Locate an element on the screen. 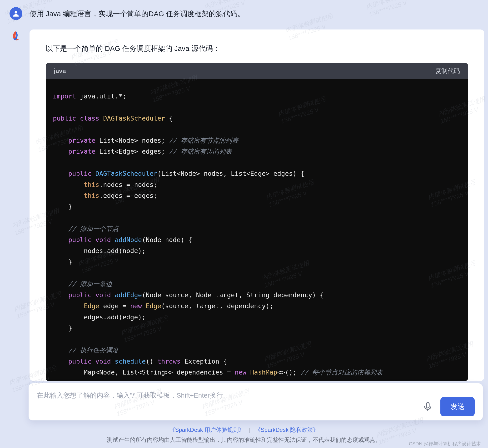 This screenshot has height=448, width=488. code-language-label: java is located at coordinates (60, 71).